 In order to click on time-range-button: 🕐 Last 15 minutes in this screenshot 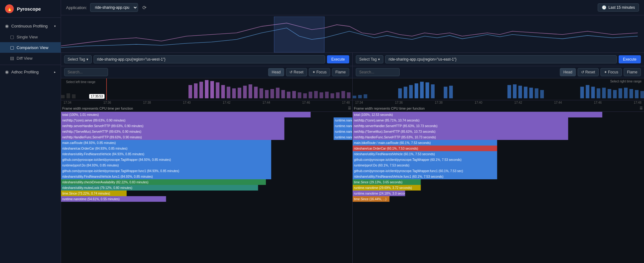, I will do `click(618, 7)`.